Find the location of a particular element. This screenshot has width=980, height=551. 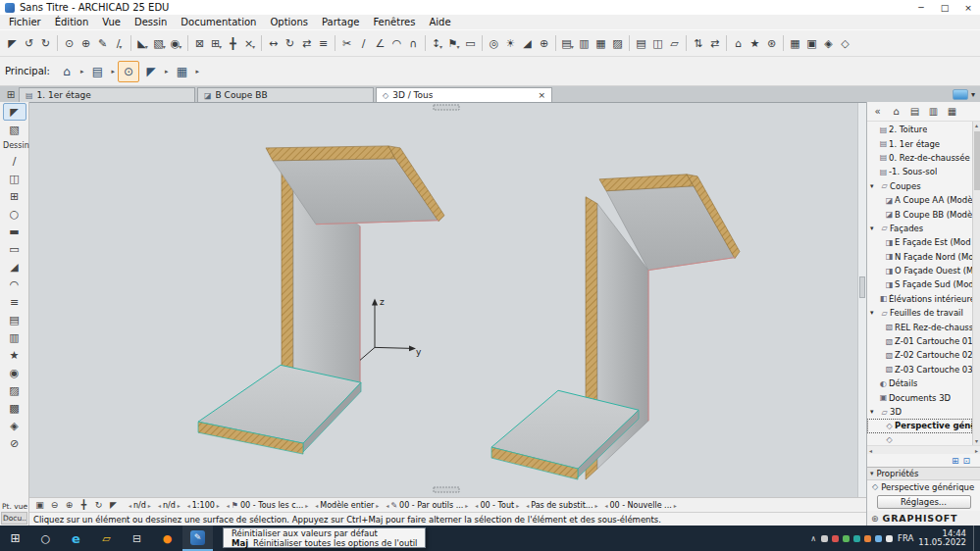

properties-header: ▾ Propriétés is located at coordinates (924, 475).